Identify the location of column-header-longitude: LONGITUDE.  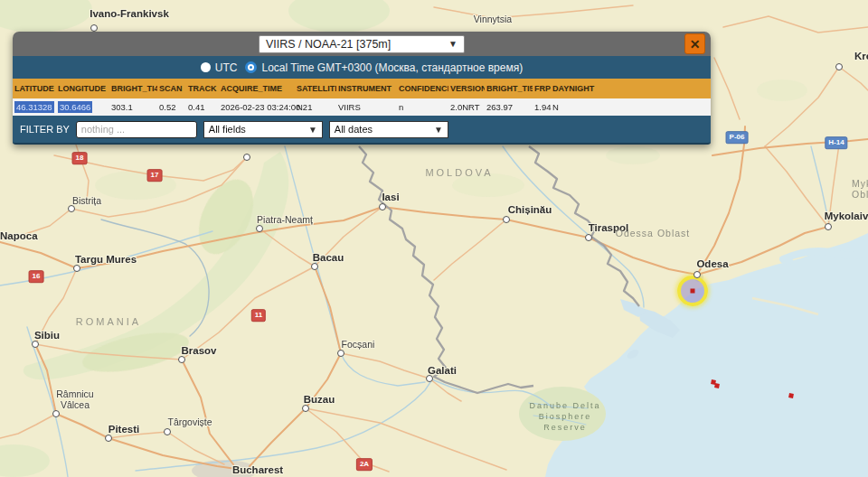
(83, 89).